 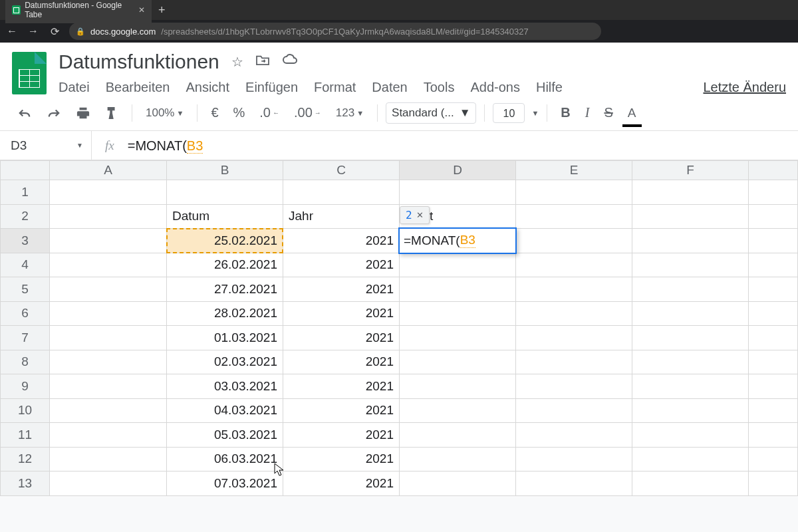 I want to click on menu-datei: Datei, so click(x=74, y=88).